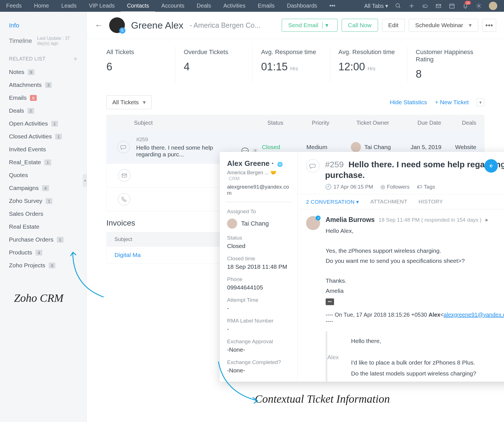  What do you see at coordinates (259, 238) in the screenshot?
I see `field-label: Status` at bounding box center [259, 238].